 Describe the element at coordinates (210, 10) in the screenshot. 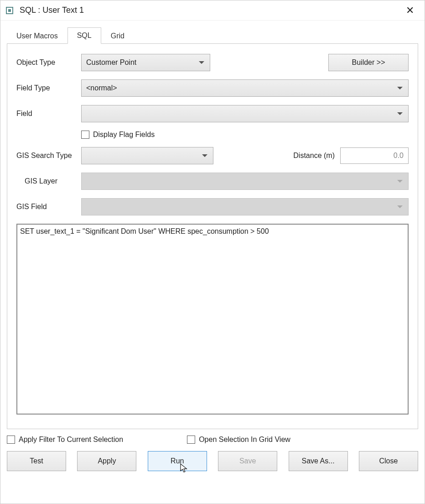

I see `window-title: SQL : User Text 1` at that location.